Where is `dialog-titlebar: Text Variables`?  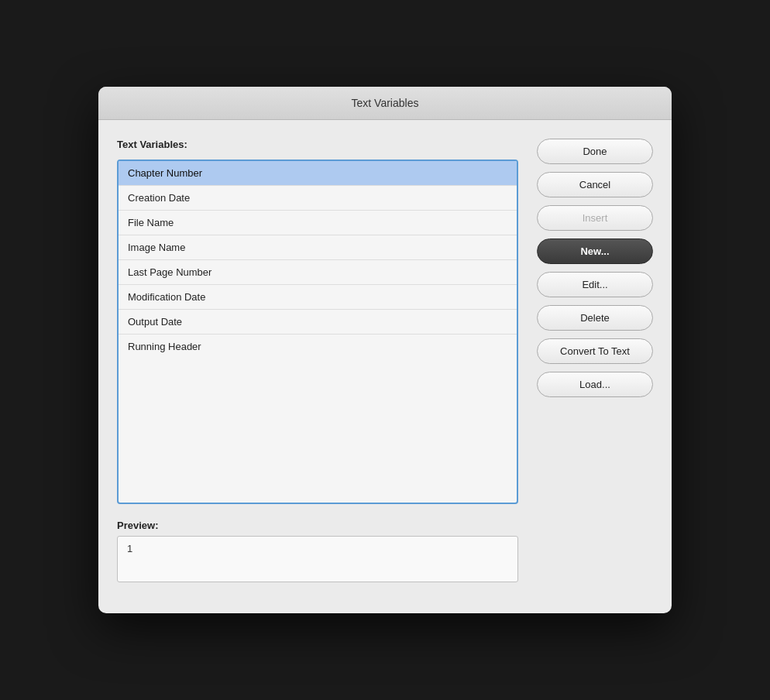
dialog-titlebar: Text Variables is located at coordinates (385, 104).